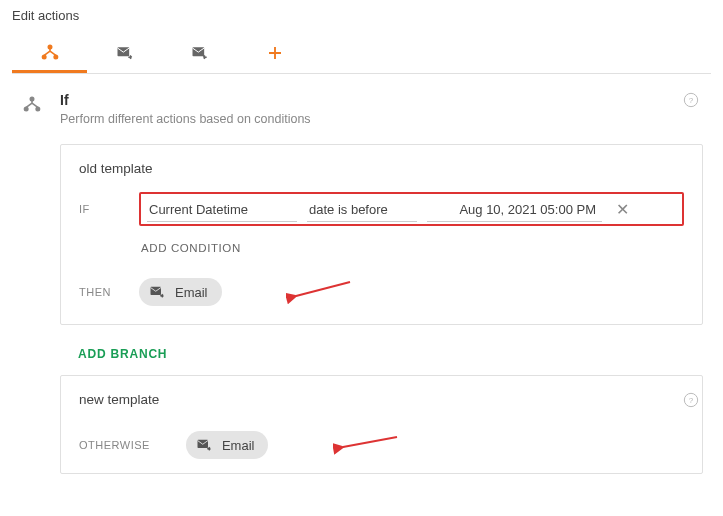 The image size is (723, 516). Describe the element at coordinates (382, 357) in the screenshot. I see `add-branch-button: ADD BRANCH` at that location.